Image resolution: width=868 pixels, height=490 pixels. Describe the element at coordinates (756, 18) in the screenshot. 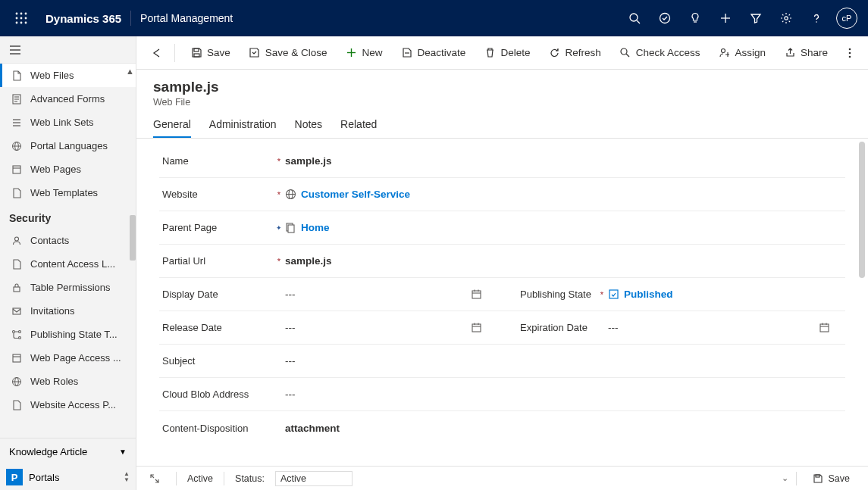

I see `filter-icon` at that location.